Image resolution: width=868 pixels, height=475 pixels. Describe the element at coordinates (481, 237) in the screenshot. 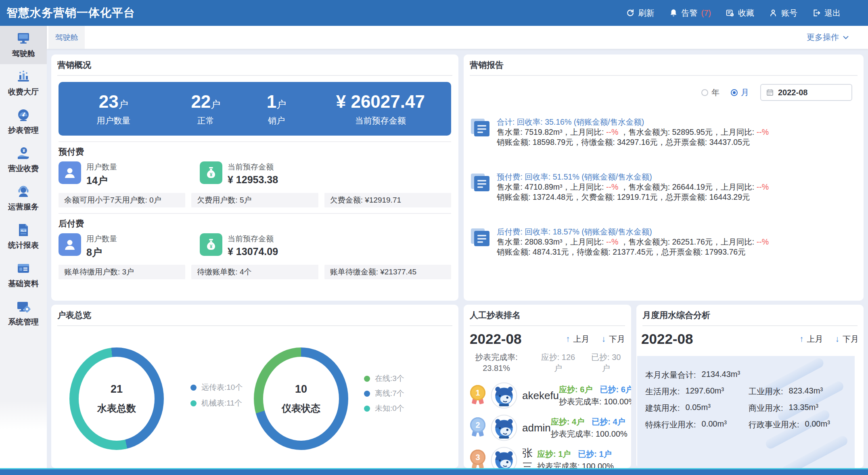

I see `report-doc-icon` at that location.